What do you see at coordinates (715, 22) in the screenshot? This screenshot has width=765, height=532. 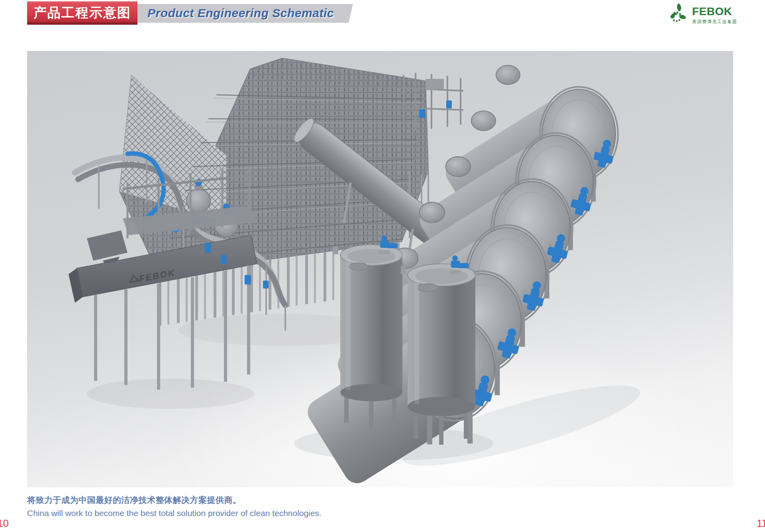 I see `logo-tagline: 美国费博克工业集团` at bounding box center [715, 22].